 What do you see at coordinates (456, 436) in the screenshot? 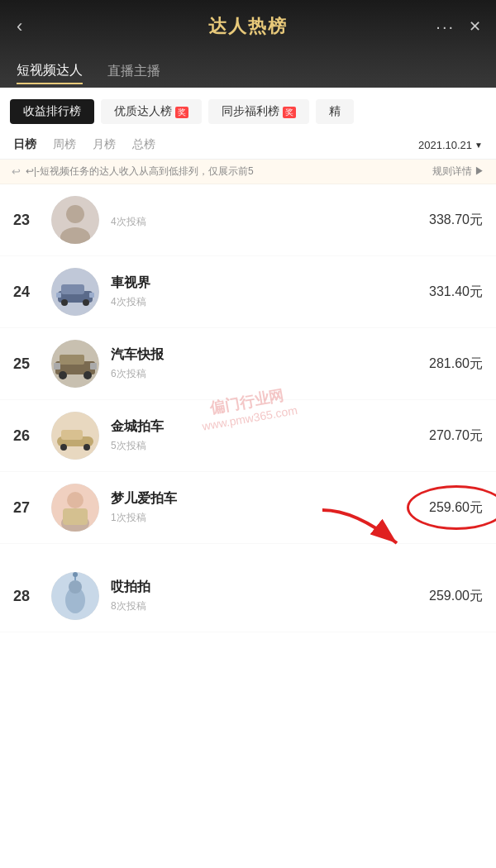
I see `earnings-value: 270.70元` at bounding box center [456, 436].